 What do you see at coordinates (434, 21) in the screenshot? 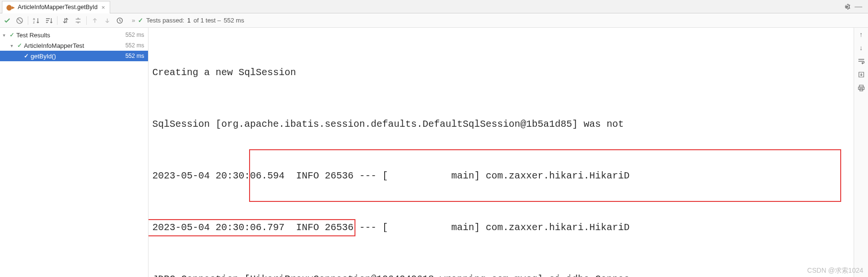
I see `test-toolbar: az » ✓ Tests passed: 1 of 1 test – 552 m…` at bounding box center [434, 21].